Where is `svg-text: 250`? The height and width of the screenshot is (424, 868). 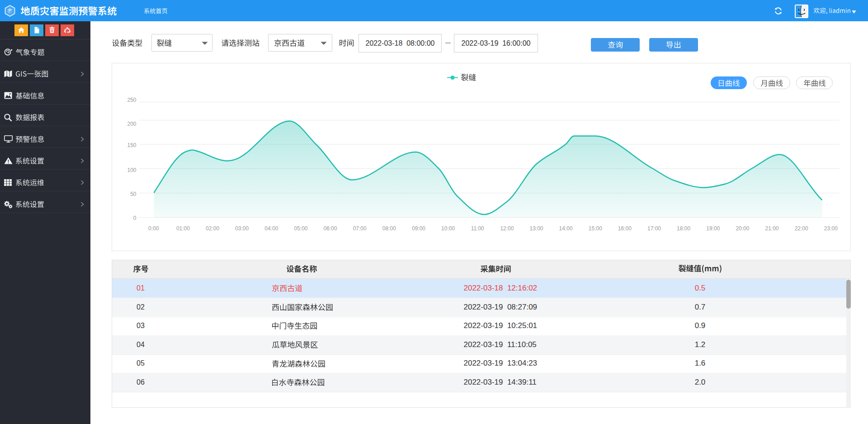 svg-text: 250 is located at coordinates (132, 100).